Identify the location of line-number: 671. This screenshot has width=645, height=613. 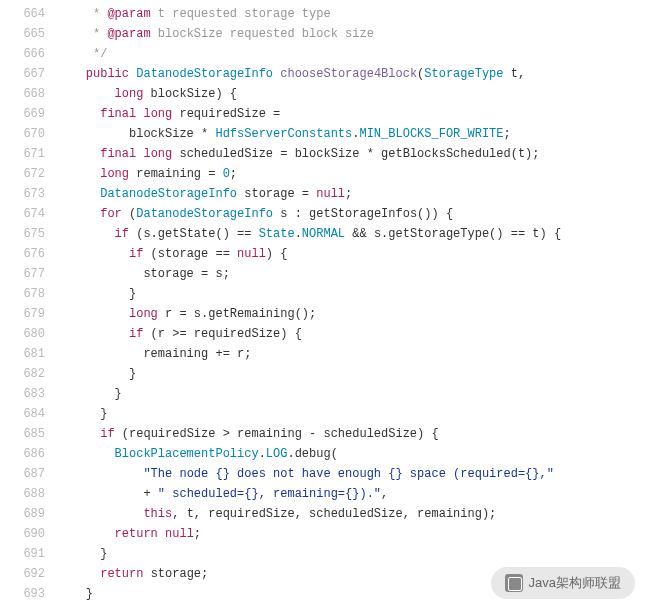
(22, 154).